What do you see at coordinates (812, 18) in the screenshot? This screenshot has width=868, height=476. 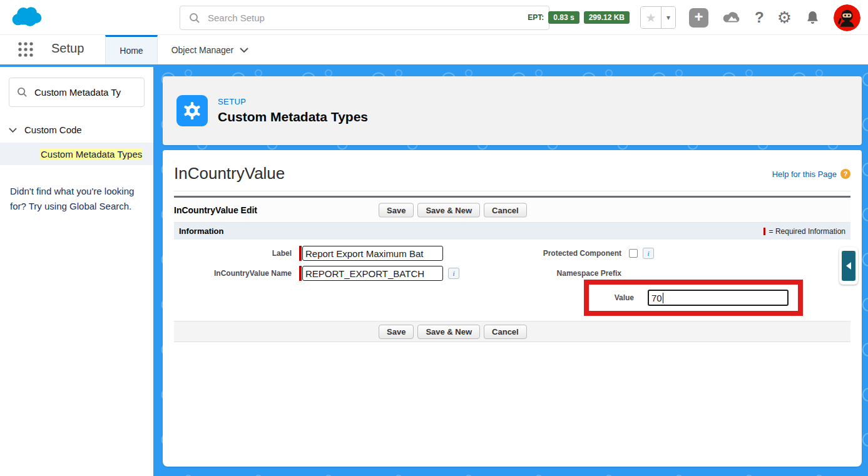 I see `notifications-bell-button` at bounding box center [812, 18].